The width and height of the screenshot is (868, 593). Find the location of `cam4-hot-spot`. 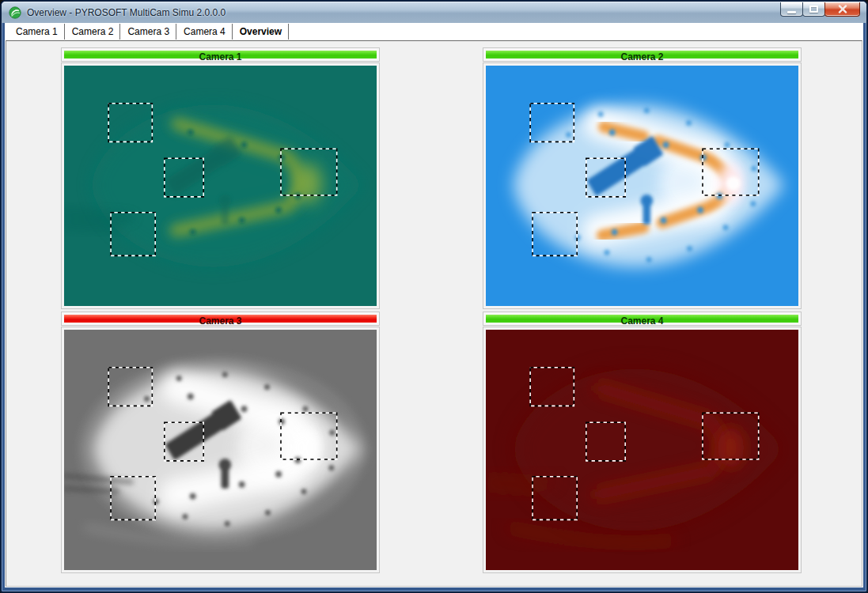

cam4-hot-spot is located at coordinates (731, 448).